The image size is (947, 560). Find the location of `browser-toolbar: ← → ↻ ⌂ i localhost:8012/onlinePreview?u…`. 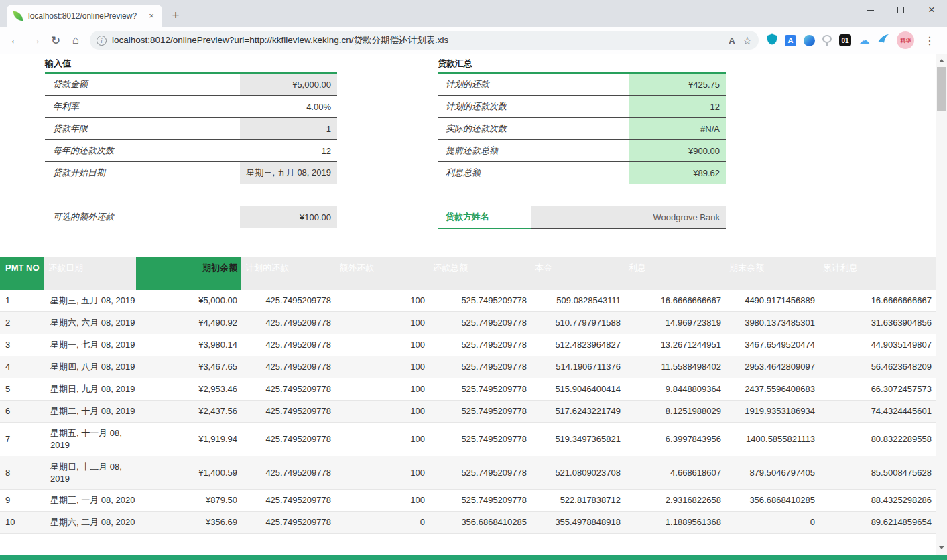

browser-toolbar: ← → ↻ ⌂ i localhost:8012/onlinePreview?u… is located at coordinates (473, 40).